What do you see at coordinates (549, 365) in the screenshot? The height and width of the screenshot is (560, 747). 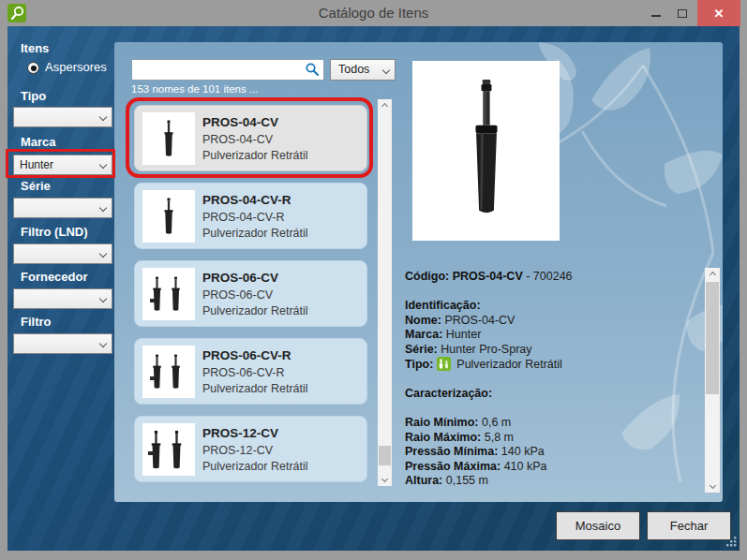 I see `tipo-field: Tipo: Pulverizador Retrátil` at bounding box center [549, 365].